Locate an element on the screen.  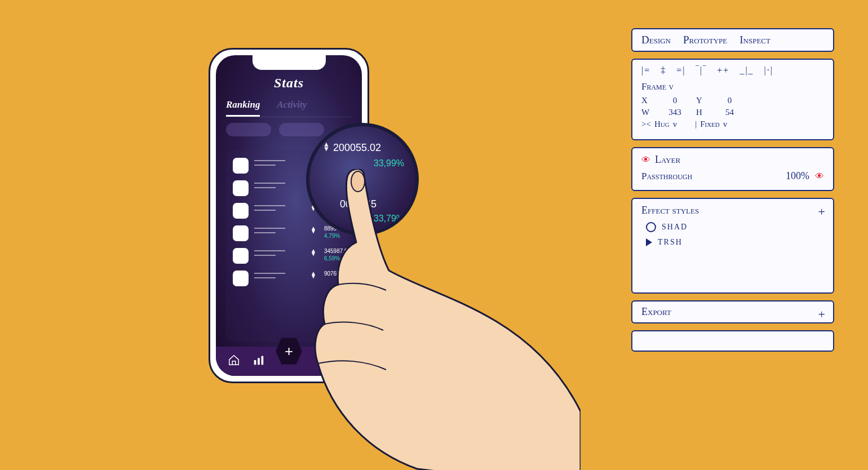
align-left-icon: |= is located at coordinates (646, 70).